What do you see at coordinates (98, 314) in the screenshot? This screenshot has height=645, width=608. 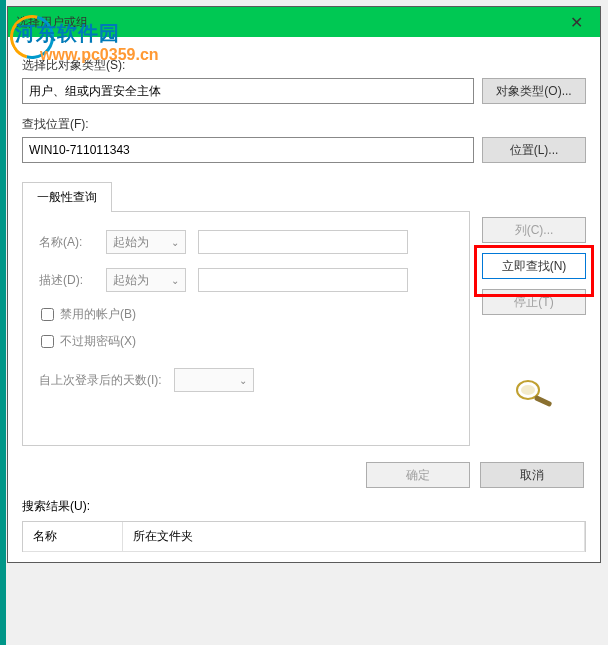 I see `disabled-accounts-label: 禁用的帐户(B)` at bounding box center [98, 314].